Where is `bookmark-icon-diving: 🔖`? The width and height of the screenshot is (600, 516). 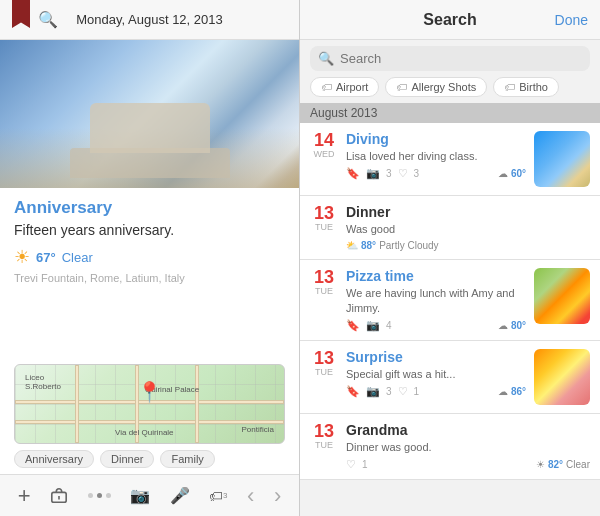
bookmark-icon-diving: 🔖 is located at coordinates (353, 174).